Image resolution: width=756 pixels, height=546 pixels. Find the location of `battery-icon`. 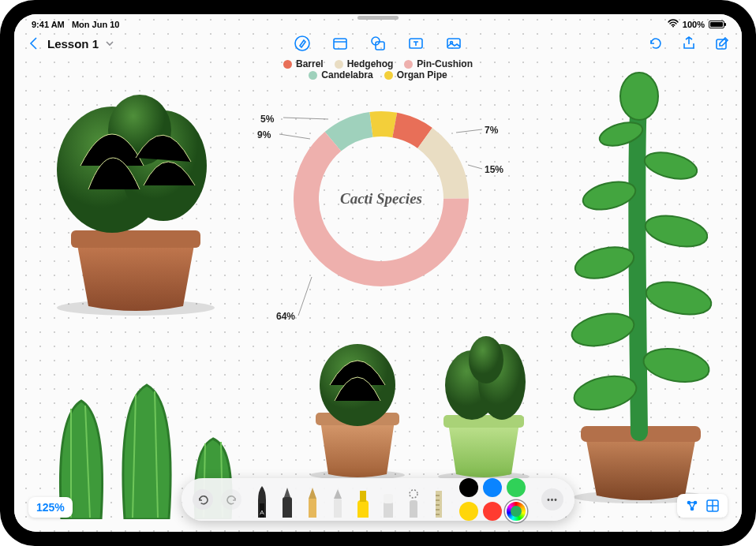

battery-icon is located at coordinates (717, 24).